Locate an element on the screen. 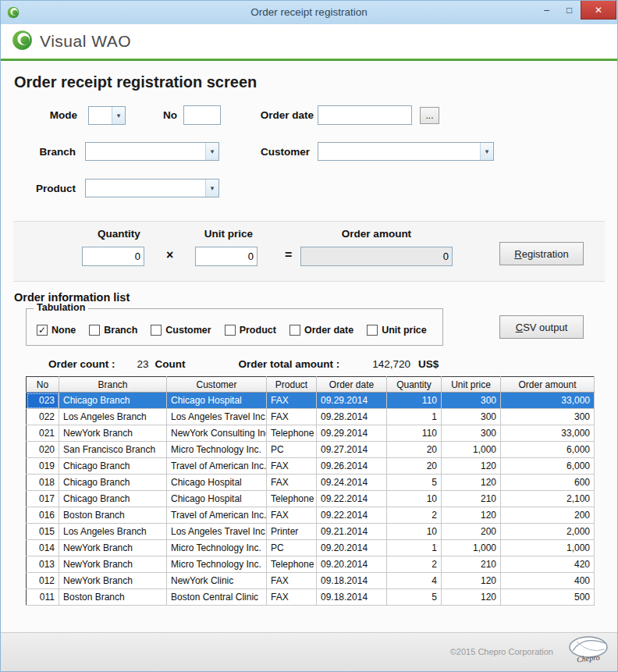 This screenshot has height=672, width=618. cell-order-amount: 420 is located at coordinates (548, 565).